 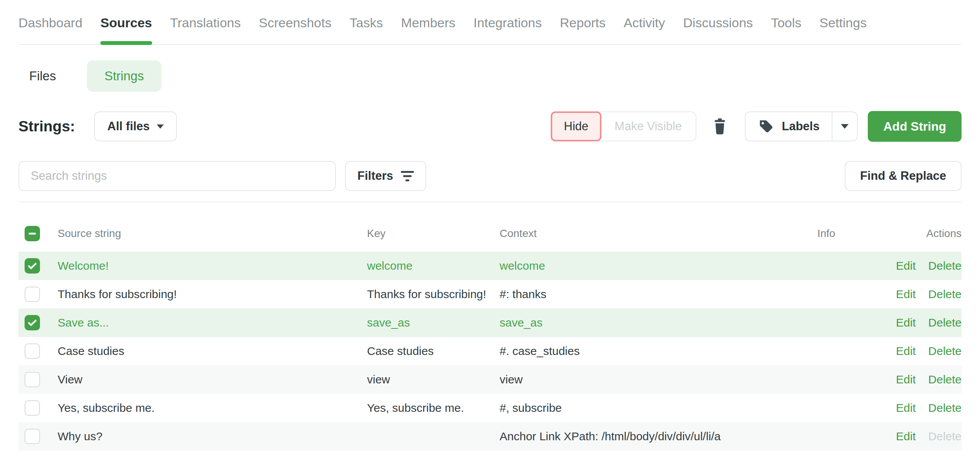 What do you see at coordinates (212, 436) in the screenshot?
I see `cell-source: Why us?` at bounding box center [212, 436].